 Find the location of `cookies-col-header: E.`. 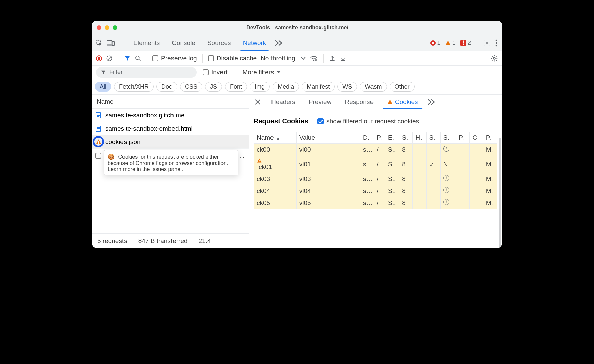

cookies-col-header: E. is located at coordinates (392, 138).